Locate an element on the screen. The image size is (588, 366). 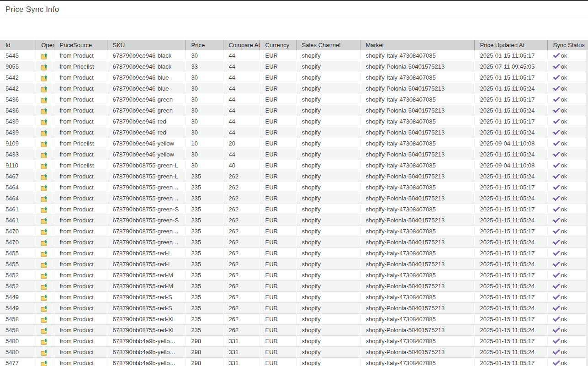
column-header-price: Price is located at coordinates (204, 45).